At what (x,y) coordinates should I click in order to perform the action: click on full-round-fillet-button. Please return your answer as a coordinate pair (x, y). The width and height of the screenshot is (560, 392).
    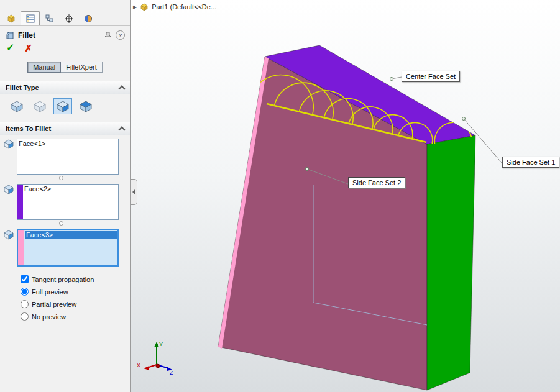
    Looking at the image, I should click on (86, 106).